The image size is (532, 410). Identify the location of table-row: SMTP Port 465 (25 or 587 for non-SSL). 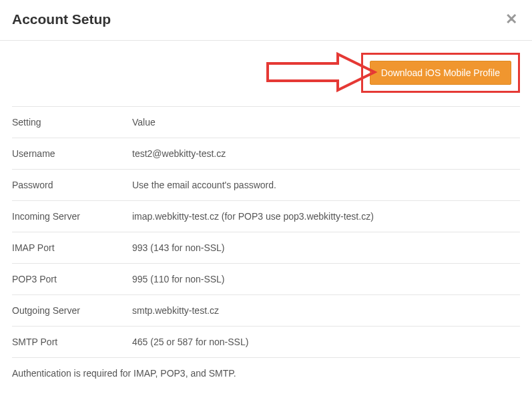
(266, 342).